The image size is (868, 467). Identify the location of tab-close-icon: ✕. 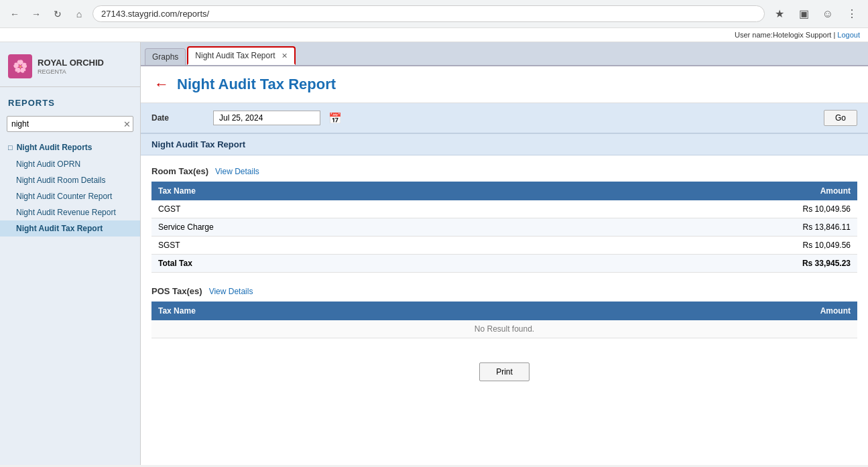
(284, 56).